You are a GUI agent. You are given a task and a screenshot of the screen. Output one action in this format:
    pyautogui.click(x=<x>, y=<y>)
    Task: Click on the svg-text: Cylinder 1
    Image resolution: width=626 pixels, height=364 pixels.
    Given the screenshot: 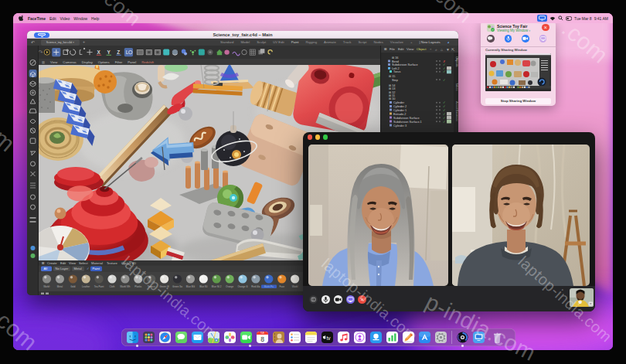 What is the action you would take?
    pyautogui.click(x=400, y=111)
    